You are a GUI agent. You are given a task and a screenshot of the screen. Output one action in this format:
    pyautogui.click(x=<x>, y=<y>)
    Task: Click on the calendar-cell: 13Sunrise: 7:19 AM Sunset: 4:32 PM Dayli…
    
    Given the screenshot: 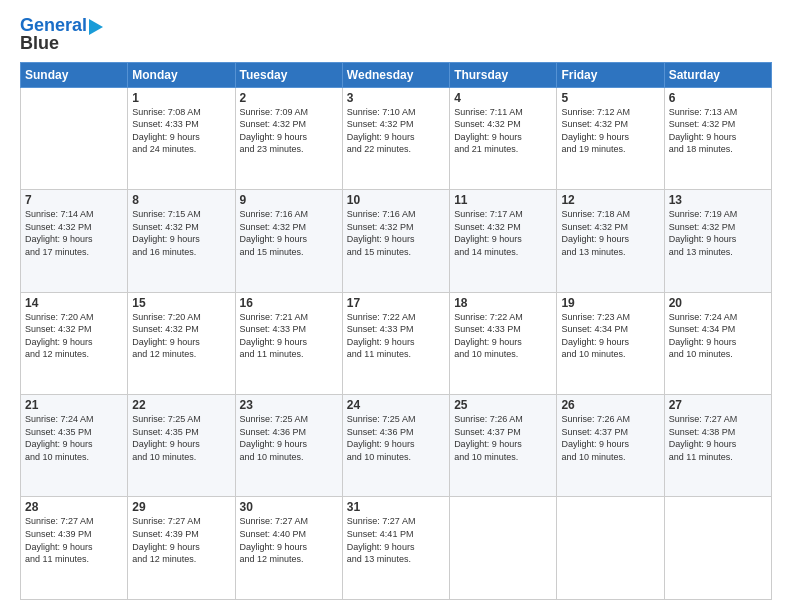 What is the action you would take?
    pyautogui.click(x=718, y=241)
    